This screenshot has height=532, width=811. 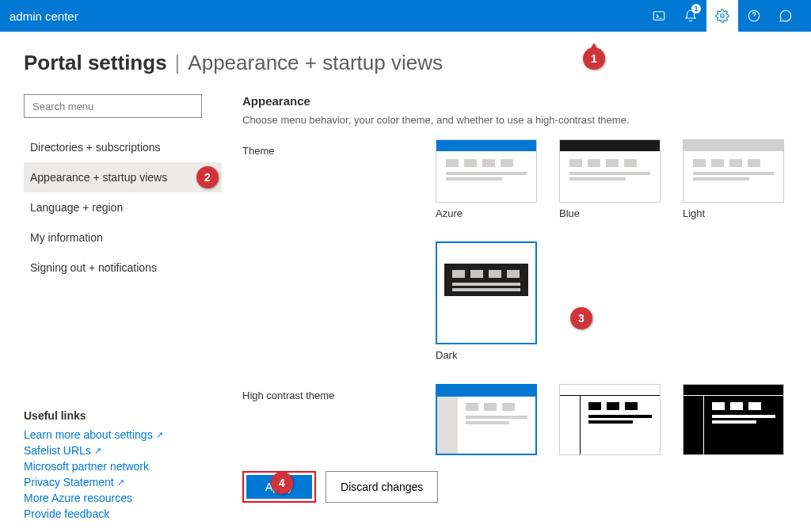 I want to click on callout-4: 4, so click(x=282, y=483).